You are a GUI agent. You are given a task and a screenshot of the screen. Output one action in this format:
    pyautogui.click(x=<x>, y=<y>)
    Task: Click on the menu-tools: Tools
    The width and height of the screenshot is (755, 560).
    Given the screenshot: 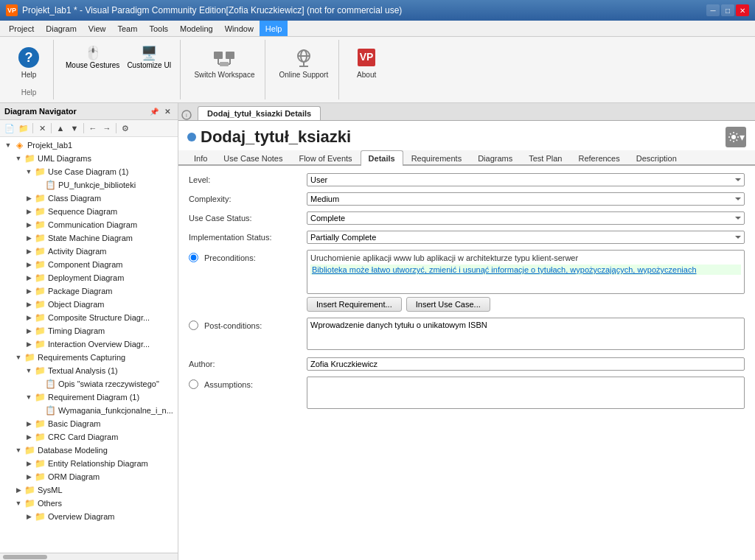 What is the action you would take?
    pyautogui.click(x=159, y=28)
    